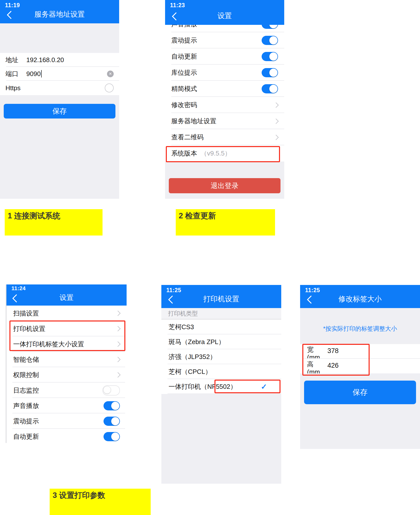 This screenshot has width=420, height=515. What do you see at coordinates (221, 342) in the screenshot?
I see `printer-option-zebra-zpl: 斑马（Zebra ZPL）` at bounding box center [221, 342].